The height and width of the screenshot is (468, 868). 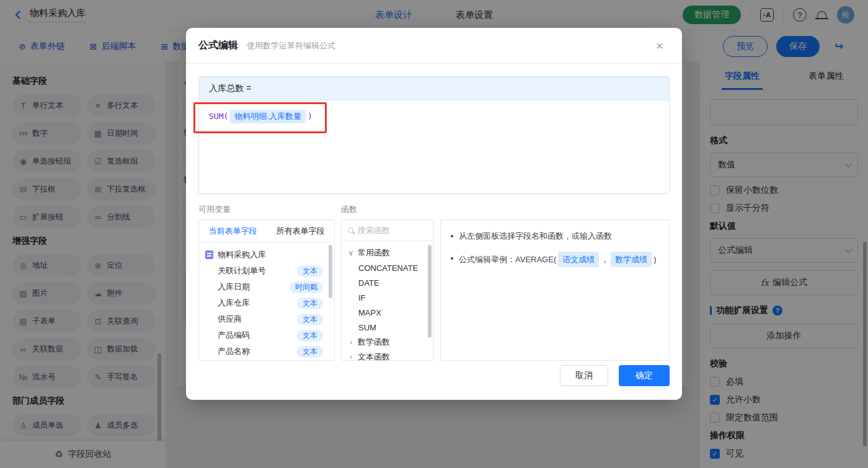 What do you see at coordinates (555, 236) in the screenshot?
I see `help-tip-1: 从左侧面板选择字段名和函数，或输入函数` at bounding box center [555, 236].